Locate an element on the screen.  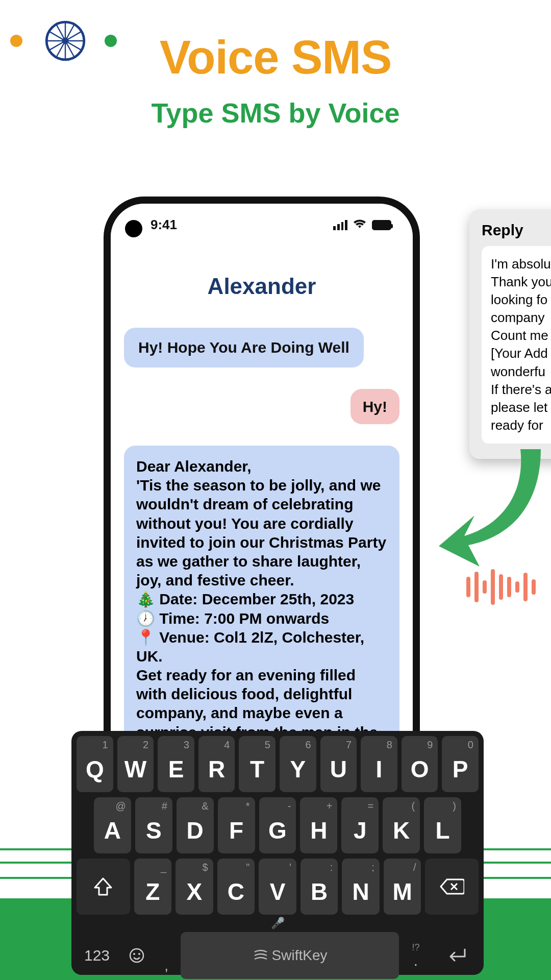
enter-key is located at coordinates (456, 955).